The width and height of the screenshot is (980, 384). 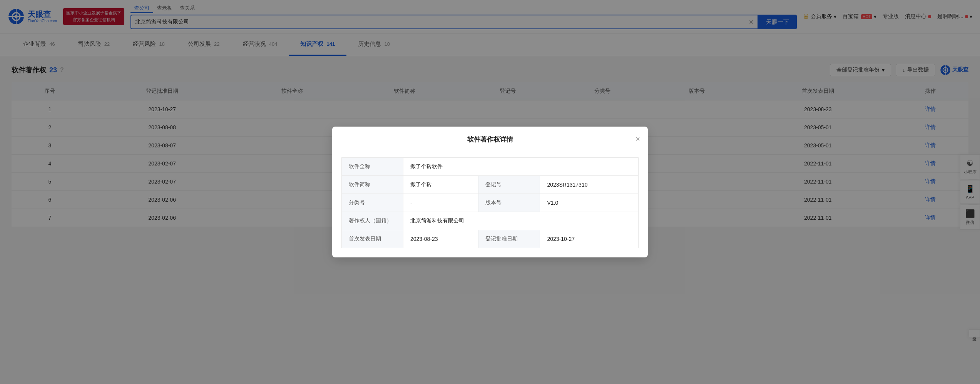 I want to click on modal-title: 软件著作权详情, so click(x=490, y=139).